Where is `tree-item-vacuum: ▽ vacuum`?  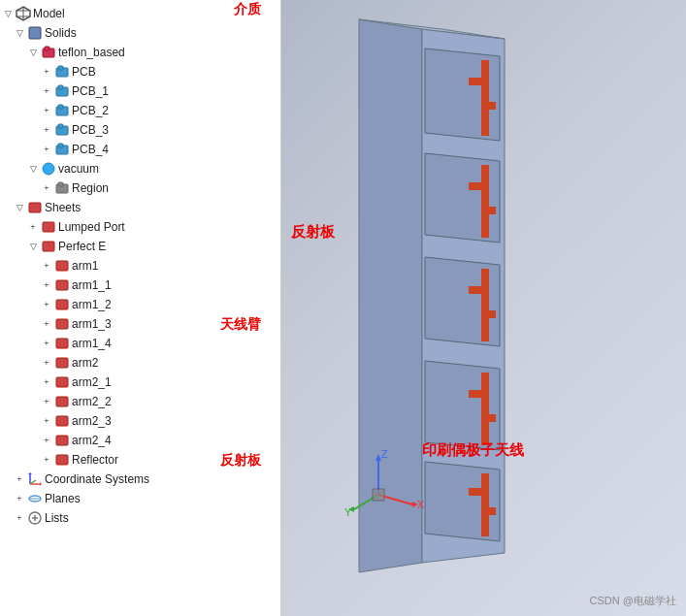
tree-item-vacuum: ▽ vacuum is located at coordinates (140, 169).